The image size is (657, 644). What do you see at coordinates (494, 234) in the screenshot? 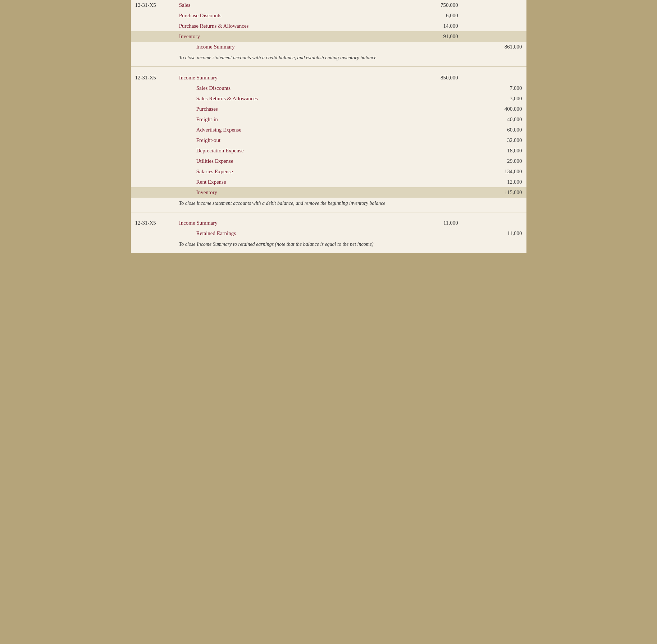
I see `credit-retained-earnings: 11,000` at bounding box center [494, 234].